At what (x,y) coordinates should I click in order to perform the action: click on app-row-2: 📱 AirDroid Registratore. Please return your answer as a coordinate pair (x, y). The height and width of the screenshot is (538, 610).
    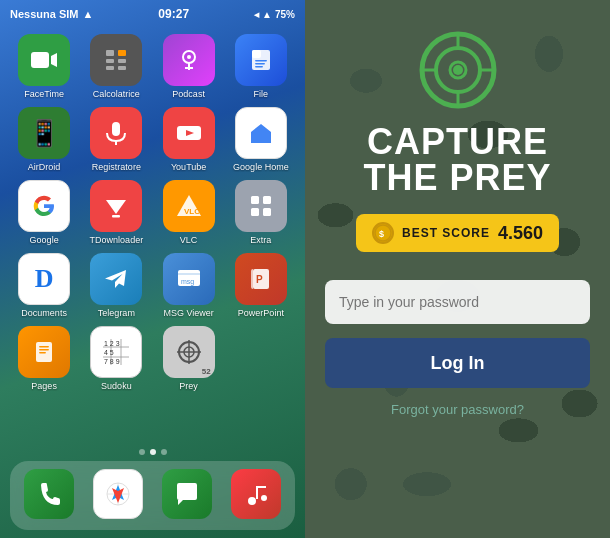
    Looking at the image, I should click on (152, 140).